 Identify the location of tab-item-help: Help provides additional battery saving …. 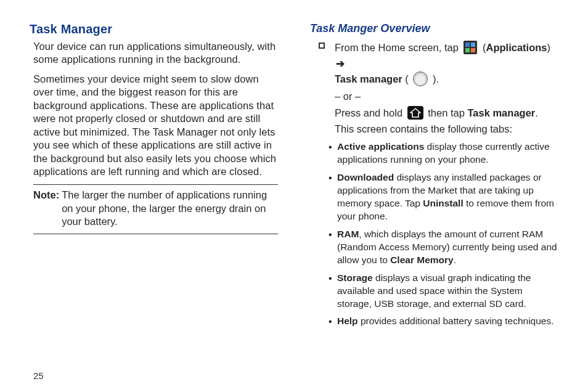
(444, 322).